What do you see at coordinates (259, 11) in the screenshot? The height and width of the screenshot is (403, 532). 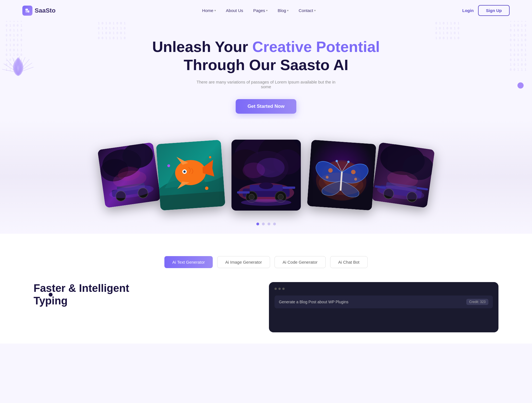 I see `nav-links: Home ▾ About Us Pages ▾ Blog ▾ Contact ▾` at bounding box center [259, 11].